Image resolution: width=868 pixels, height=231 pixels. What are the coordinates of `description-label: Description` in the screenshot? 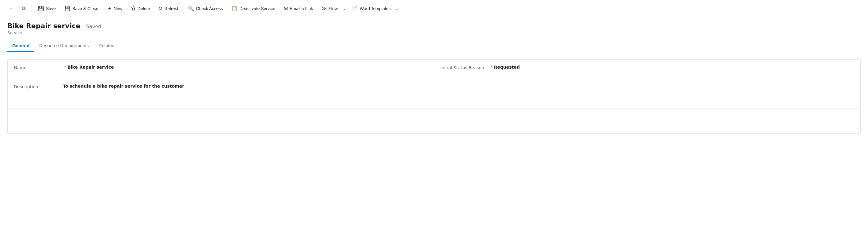 It's located at (38, 86).